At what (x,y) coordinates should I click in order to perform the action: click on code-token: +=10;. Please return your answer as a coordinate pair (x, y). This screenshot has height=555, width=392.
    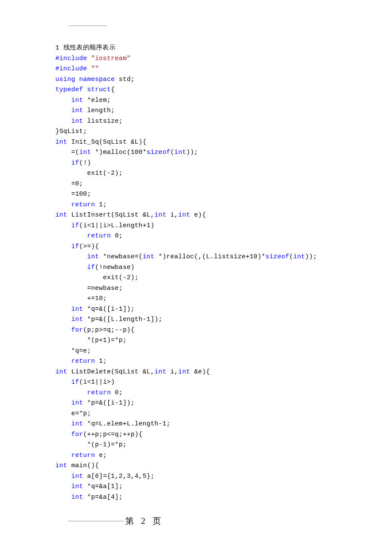
    Looking at the image, I should click on (81, 298).